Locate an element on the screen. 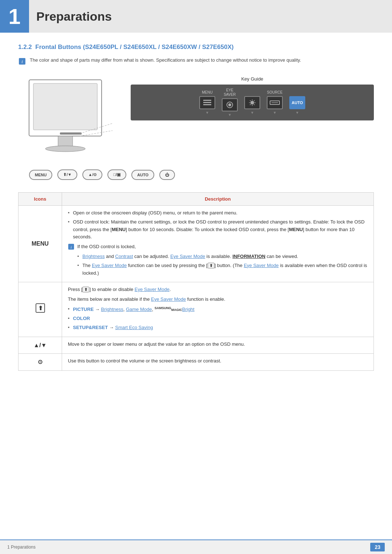 Image resolution: width=392 pixels, height=554 pixels. eyesaver-desc-1: Press [⬆] to enable or disable Eye Saver… is located at coordinates (218, 290).